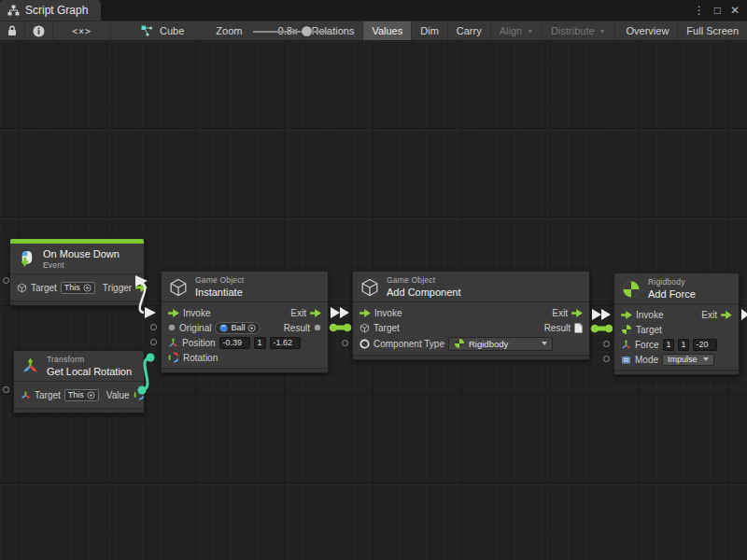 The height and width of the screenshot is (560, 747). Describe the element at coordinates (684, 345) in the screenshot. I see `force-y-field: 1` at that location.